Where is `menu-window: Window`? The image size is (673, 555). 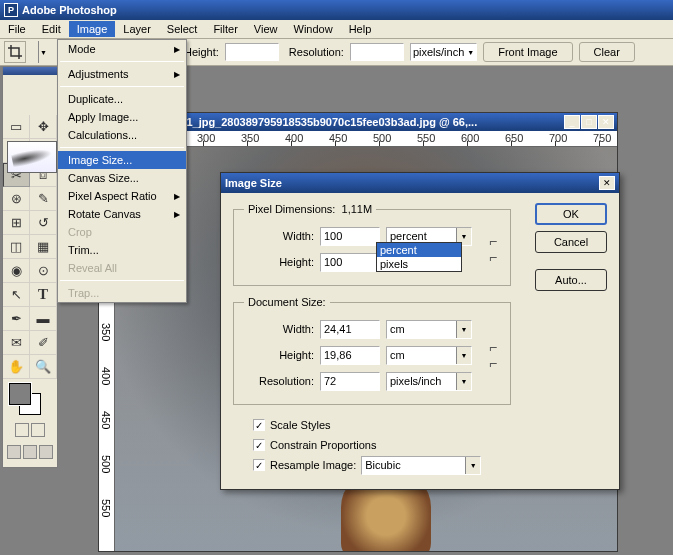 menu-window: Window is located at coordinates (314, 29).